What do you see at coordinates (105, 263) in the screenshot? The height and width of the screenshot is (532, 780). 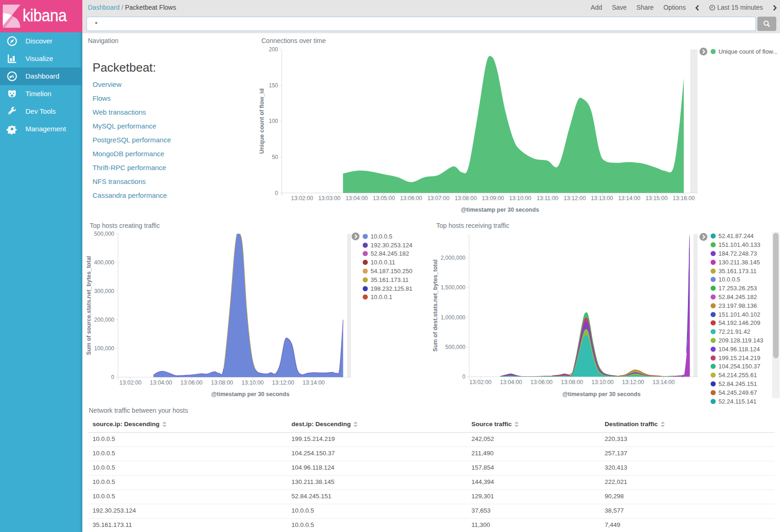 I see `svg-text: 400,000` at bounding box center [105, 263].